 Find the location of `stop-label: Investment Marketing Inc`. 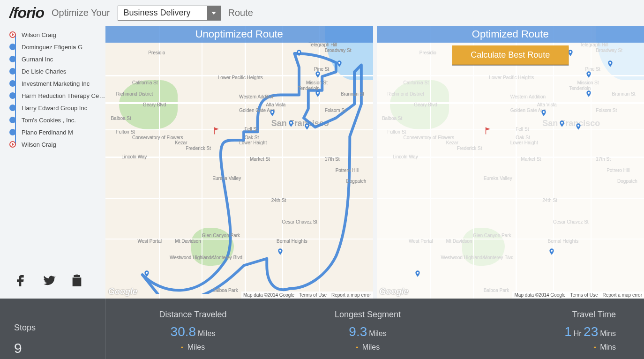

stop-label: Investment Marketing Inc is located at coordinates (55, 83).